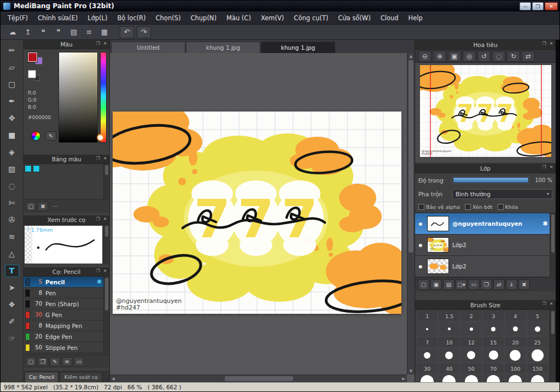 The image size is (560, 392). What do you see at coordinates (81, 377) in the screenshot?
I see `tab-brush-control: Kiểm soát cọ` at bounding box center [81, 377].